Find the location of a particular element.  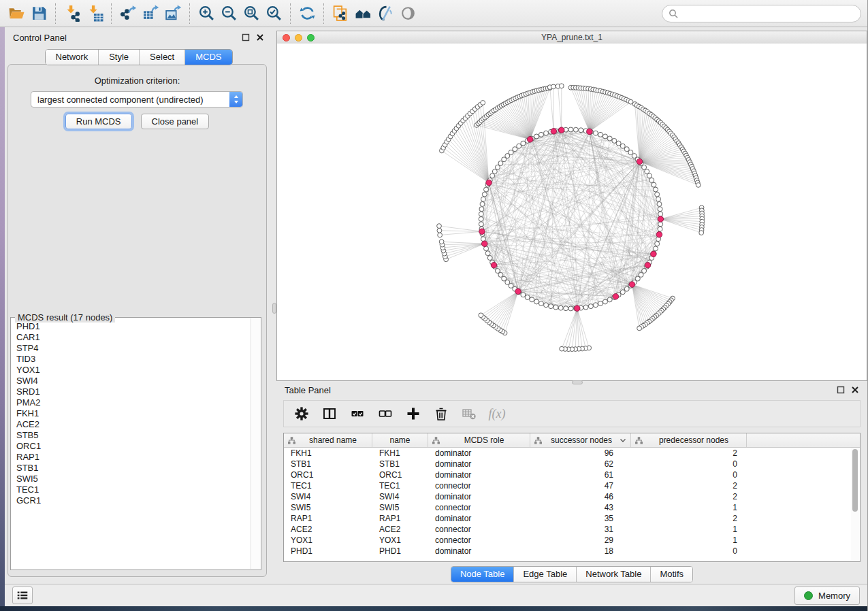

cell-successor-nodes: 29 is located at coordinates (581, 540).